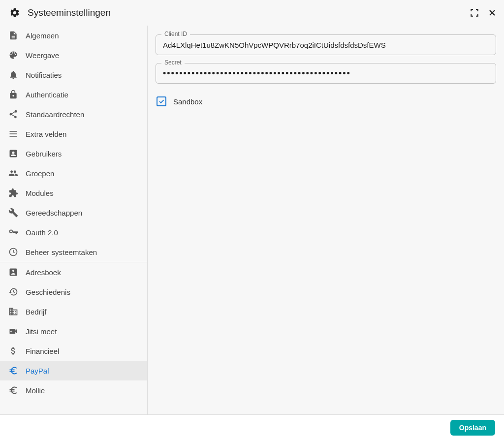 The height and width of the screenshot is (440, 504). What do you see at coordinates (69, 13) in the screenshot?
I see `page-title: Systeeminstellingen` at bounding box center [69, 13].